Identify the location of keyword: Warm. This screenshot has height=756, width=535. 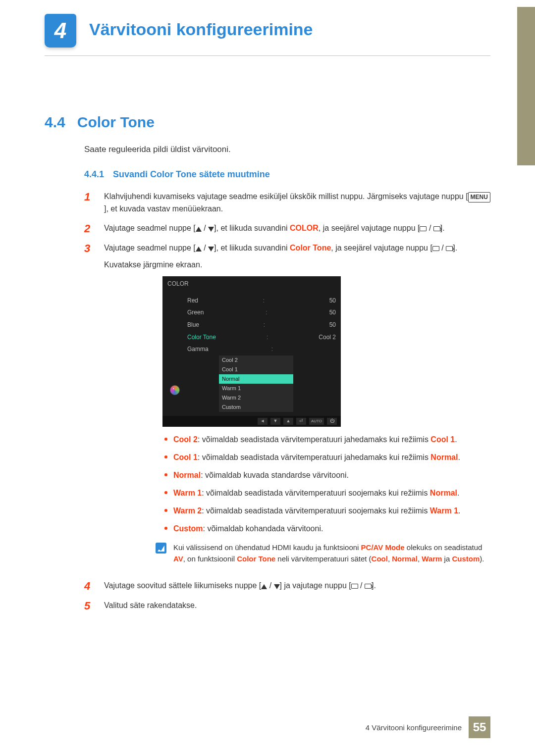
(432, 558).